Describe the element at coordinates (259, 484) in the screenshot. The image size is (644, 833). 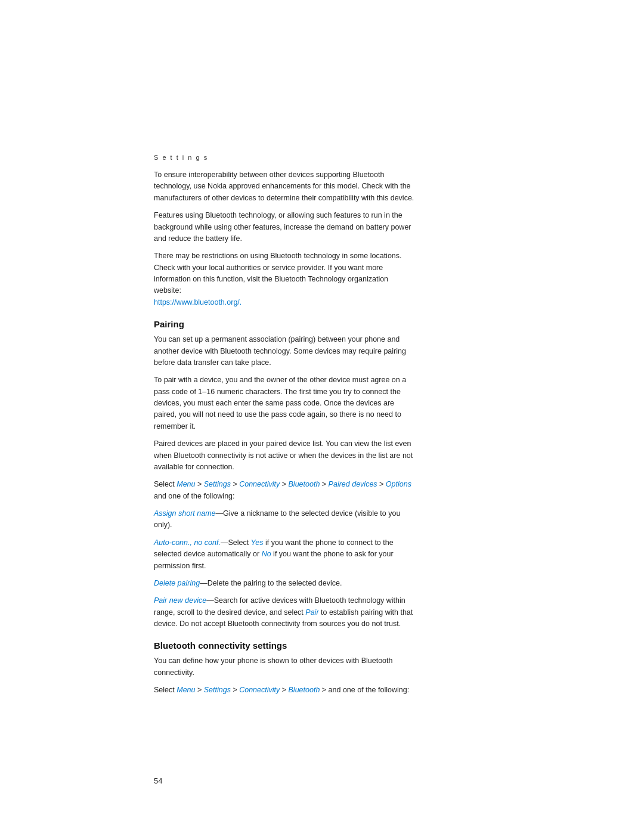
I see `connectivity-link-1: Connectivity` at that location.